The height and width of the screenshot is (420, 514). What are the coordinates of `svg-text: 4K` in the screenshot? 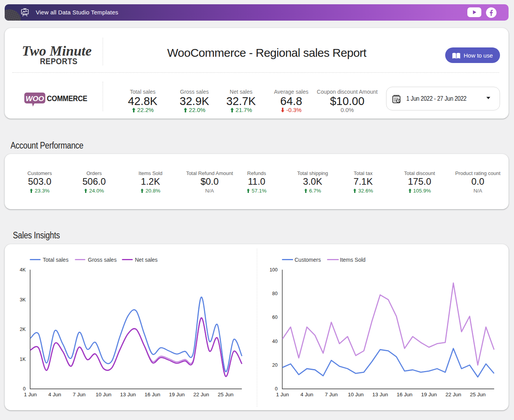 It's located at (23, 270).